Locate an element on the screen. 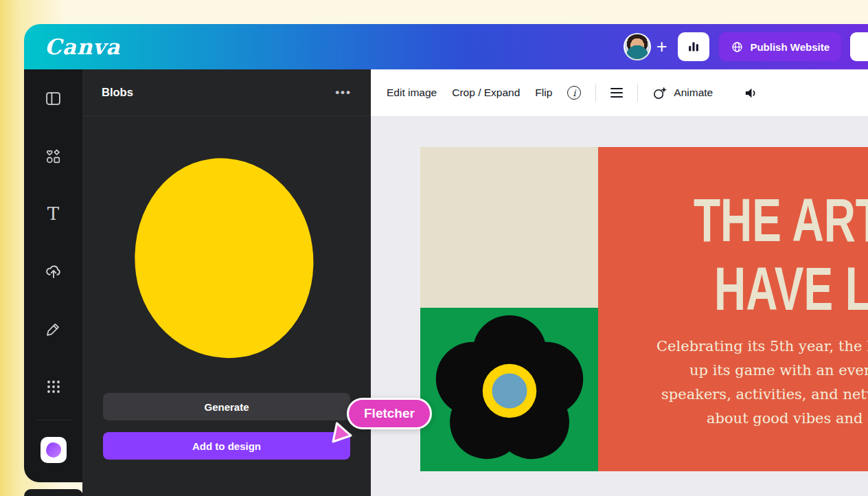 The image size is (868, 496). collaborator-name-tag: Fletcher is located at coordinates (389, 414).